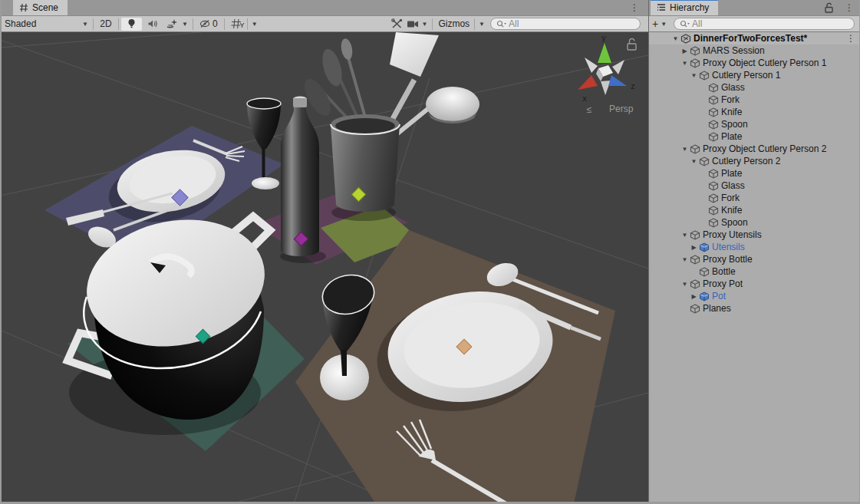 The width and height of the screenshot is (860, 504). What do you see at coordinates (755, 180) in the screenshot?
I see `tree-items: ▶ MARS Session▼ Proxy Object Cutlery Per…` at bounding box center [755, 180].